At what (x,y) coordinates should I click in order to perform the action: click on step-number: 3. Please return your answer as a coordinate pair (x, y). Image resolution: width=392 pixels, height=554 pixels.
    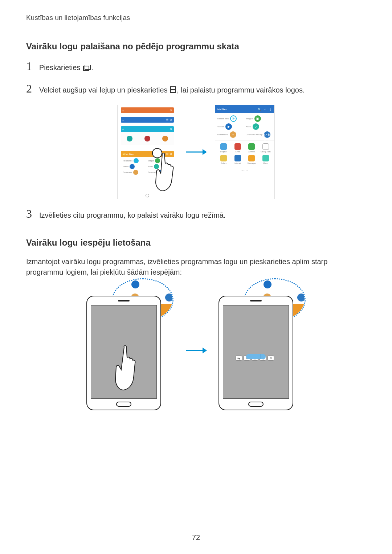
    Looking at the image, I should click on (31, 214).